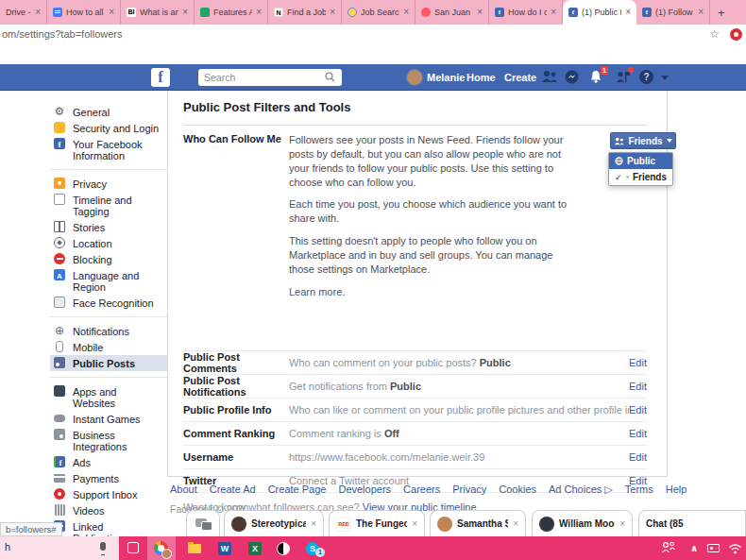  What do you see at coordinates (673, 12) in the screenshot?
I see `browser-tab: (1) Follow ×` at bounding box center [673, 12].